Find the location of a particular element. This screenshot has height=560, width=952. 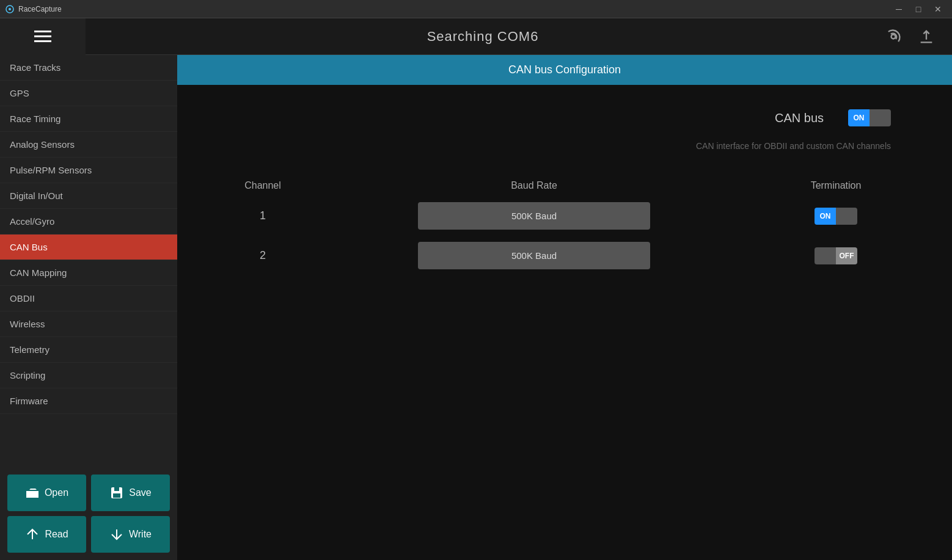

hamburger-button is located at coordinates (43, 37).